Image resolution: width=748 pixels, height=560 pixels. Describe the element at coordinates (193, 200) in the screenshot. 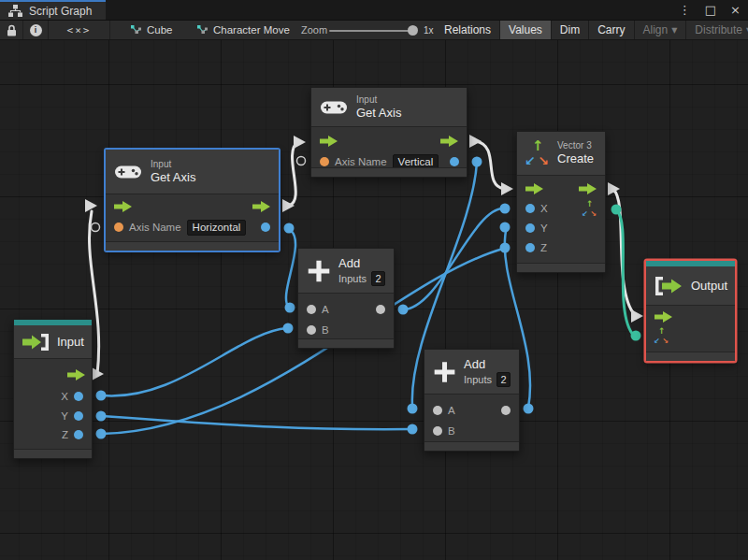

I see `node-get-axis-horizontal: Input Get Axis Axis Name Horizontal` at that location.